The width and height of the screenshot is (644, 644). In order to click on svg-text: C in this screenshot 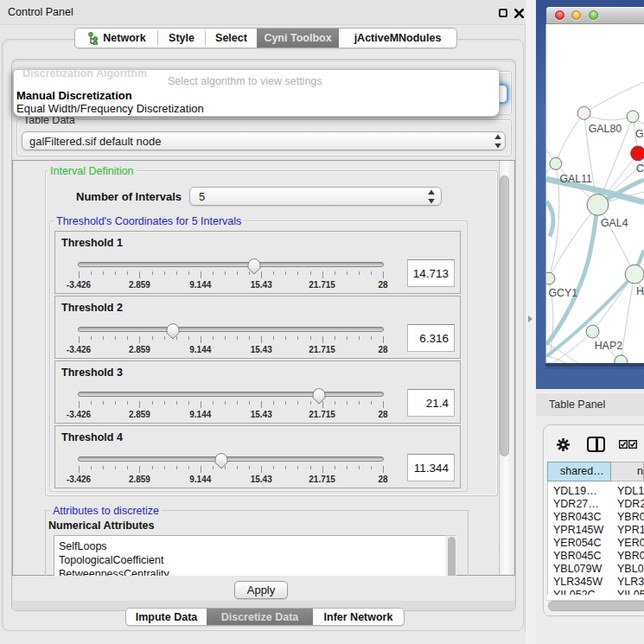, I will do `click(640, 169)`.